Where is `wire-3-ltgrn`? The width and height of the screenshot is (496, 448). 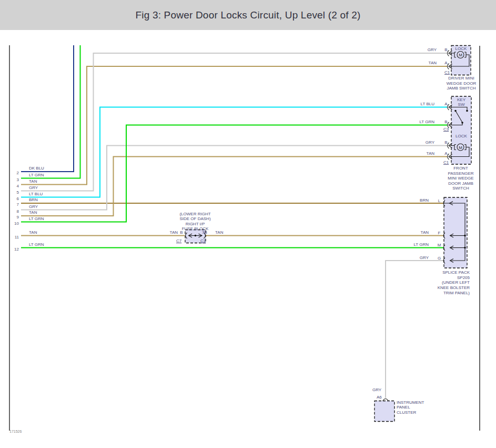 wire-3-ltgrn is located at coordinates (50, 112).